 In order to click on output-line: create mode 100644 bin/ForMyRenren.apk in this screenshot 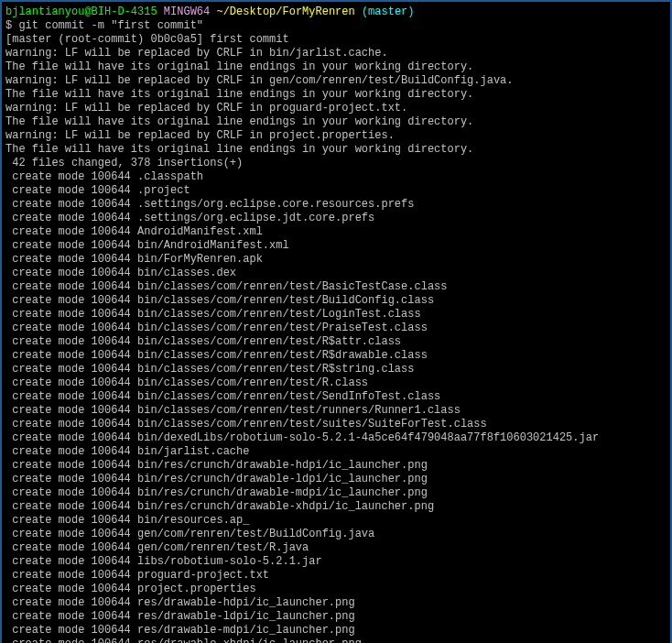, I will do `click(336, 260)`.